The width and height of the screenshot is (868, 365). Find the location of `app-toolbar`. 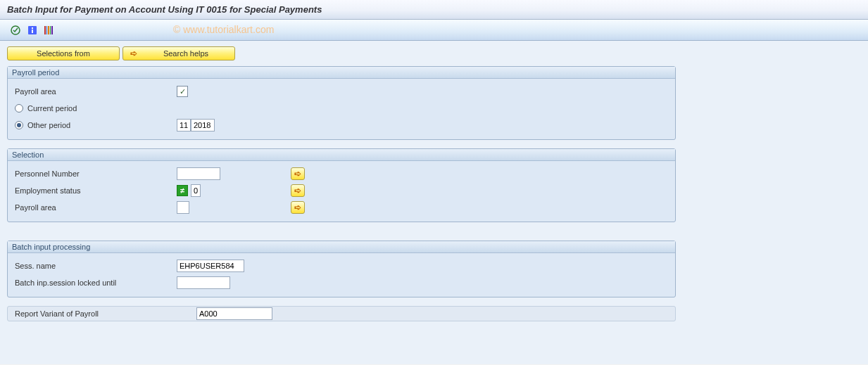

app-toolbar is located at coordinates (434, 30).